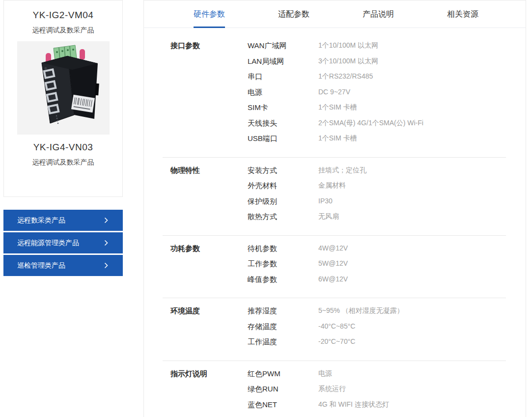 The width and height of the screenshot is (532, 417). I want to click on nav-button-inspection-management: 巡检管理类产品, so click(63, 265).